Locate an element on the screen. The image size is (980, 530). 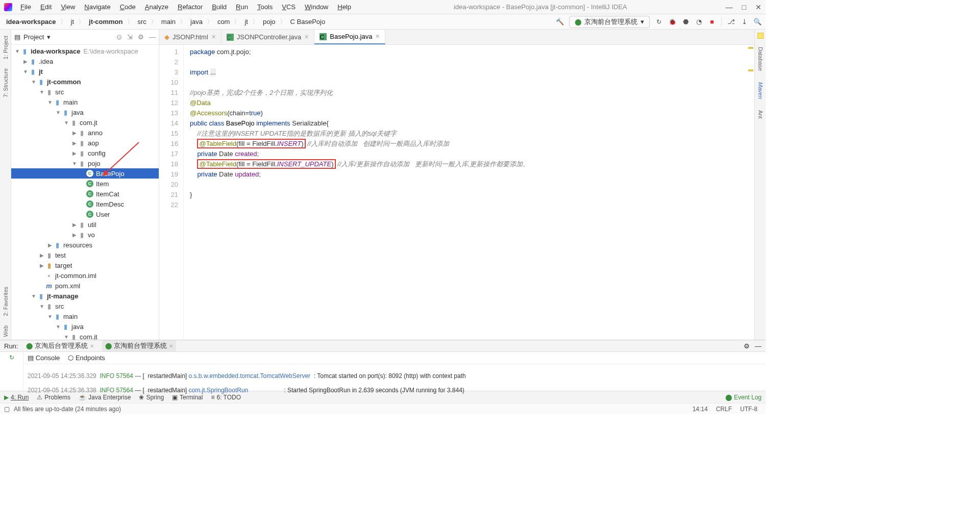
menu-run: Run is located at coordinates (242, 7).